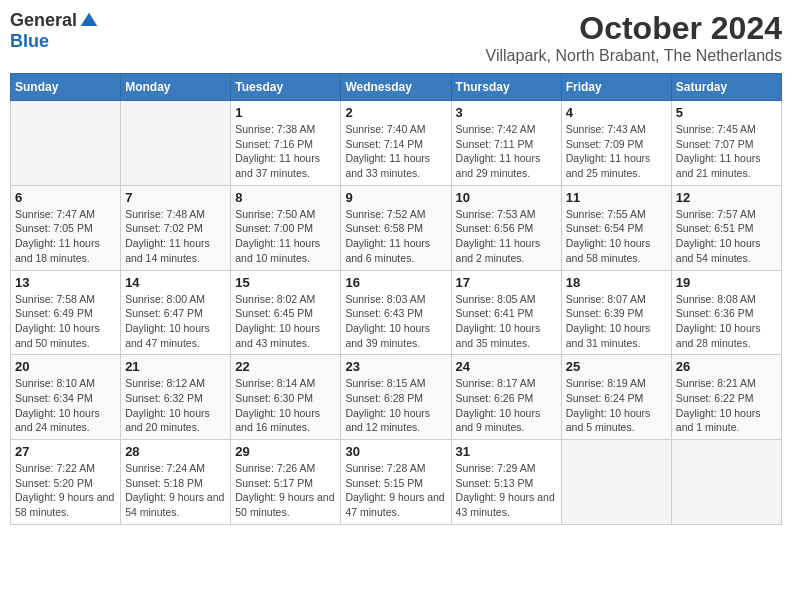 This screenshot has height=612, width=792. I want to click on day-number: 21, so click(176, 366).